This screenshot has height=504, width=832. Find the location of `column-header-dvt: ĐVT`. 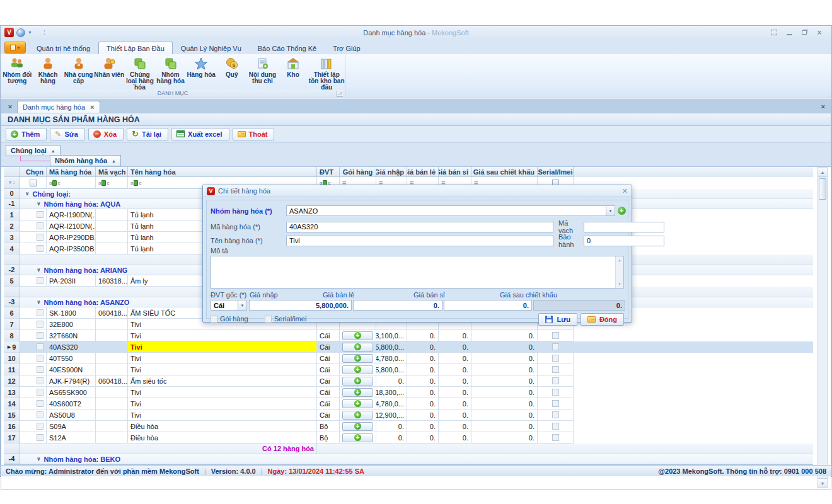

column-header-dvt: ĐVT is located at coordinates (328, 172).